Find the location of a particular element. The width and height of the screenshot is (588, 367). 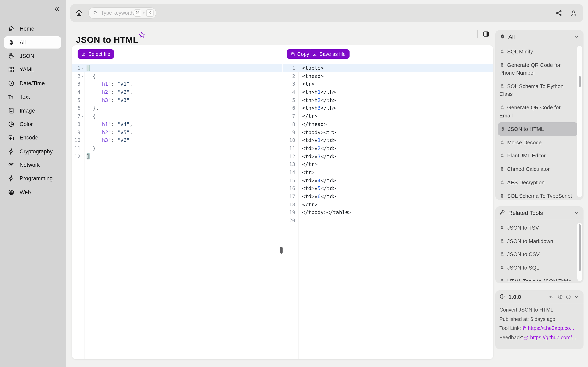

panel-layout-icon is located at coordinates (486, 34).